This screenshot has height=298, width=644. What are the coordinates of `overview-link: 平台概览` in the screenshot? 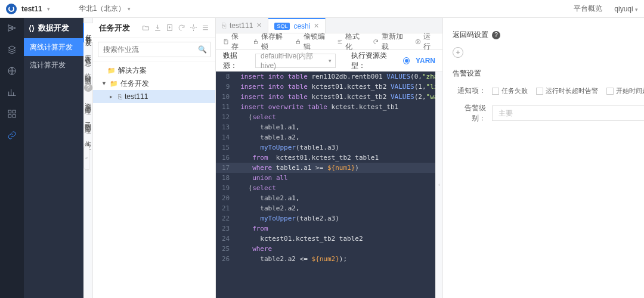 It's located at (588, 8).